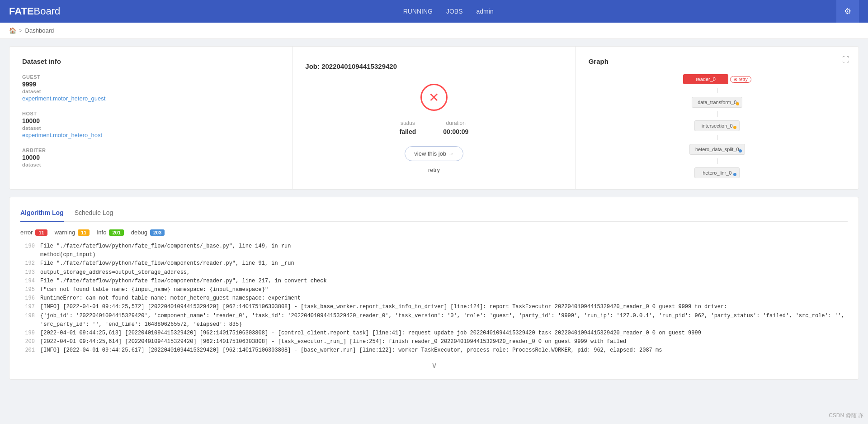  What do you see at coordinates (717, 126) in the screenshot?
I see `graph-area: reader_0 ⊗ retry data_transform_0 inters…` at bounding box center [717, 126].